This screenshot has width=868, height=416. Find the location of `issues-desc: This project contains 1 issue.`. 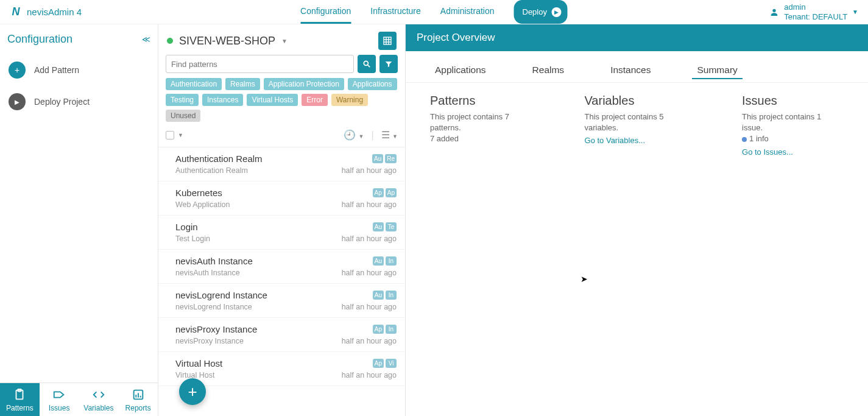

issues-desc: This project contains 1 issue. is located at coordinates (793, 122).